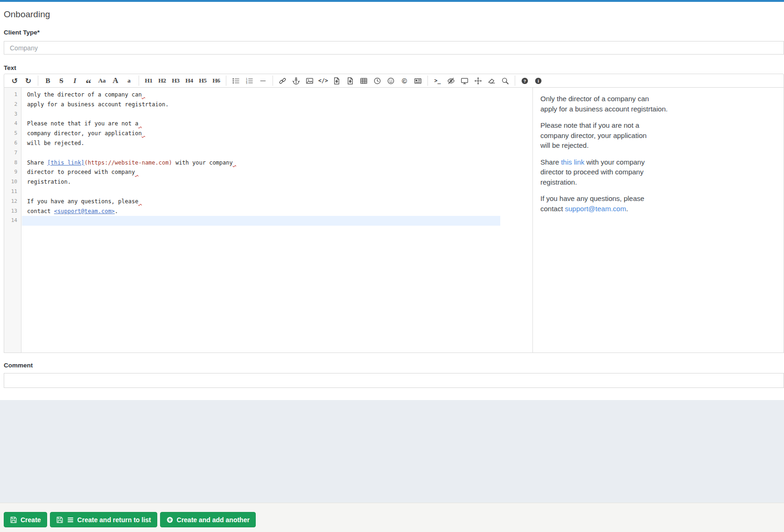 The height and width of the screenshot is (532, 784). What do you see at coordinates (162, 81) in the screenshot?
I see `heading-2-icon: H2` at bounding box center [162, 81].